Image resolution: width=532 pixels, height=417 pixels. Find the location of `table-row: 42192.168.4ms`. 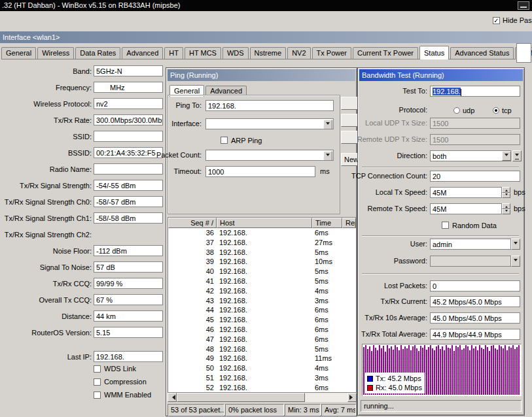

table-row: 42192.168.4ms is located at coordinates (262, 292).